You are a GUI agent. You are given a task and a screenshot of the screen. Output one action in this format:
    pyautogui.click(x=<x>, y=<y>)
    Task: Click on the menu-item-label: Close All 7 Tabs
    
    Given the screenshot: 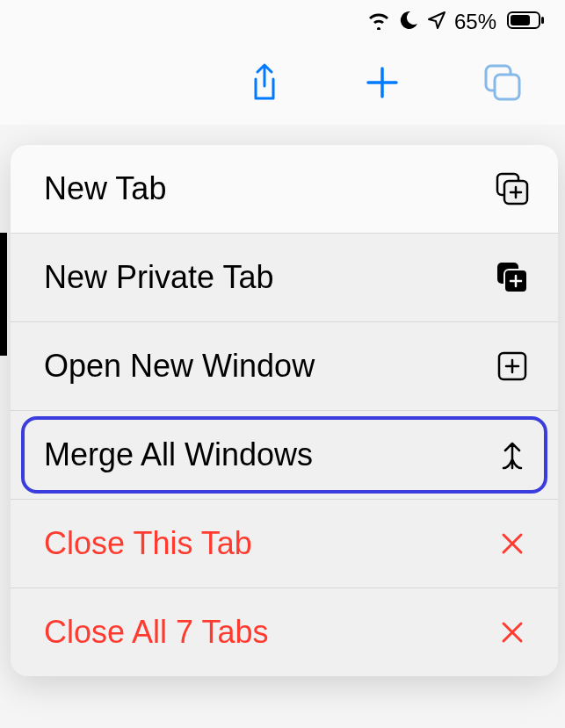 What is the action you would take?
    pyautogui.click(x=156, y=632)
    